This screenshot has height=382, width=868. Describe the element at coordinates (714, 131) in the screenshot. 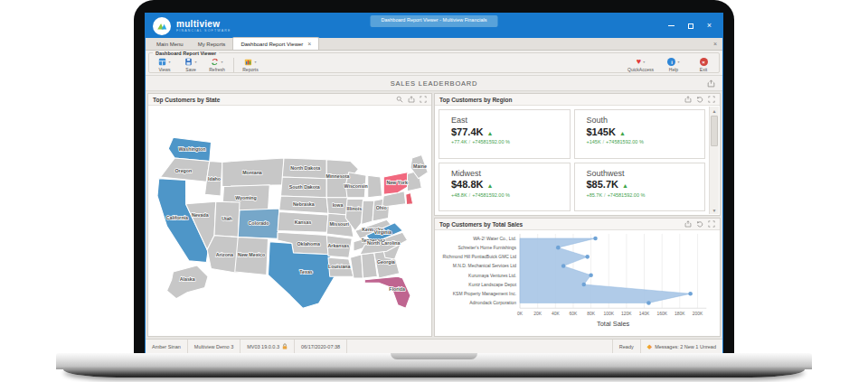

I see `scrollbar-thumb` at that location.